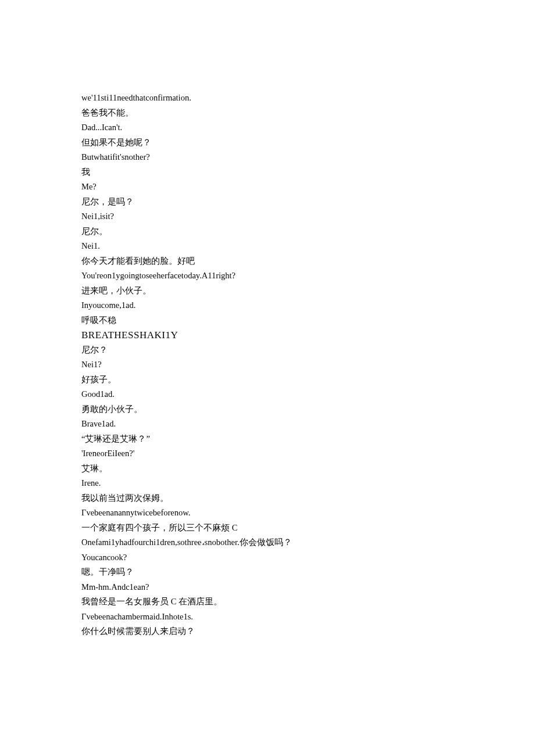 The width and height of the screenshot is (535, 756). Describe the element at coordinates (268, 306) in the screenshot. I see `text-line: Inyoucome,1ad.` at that location.